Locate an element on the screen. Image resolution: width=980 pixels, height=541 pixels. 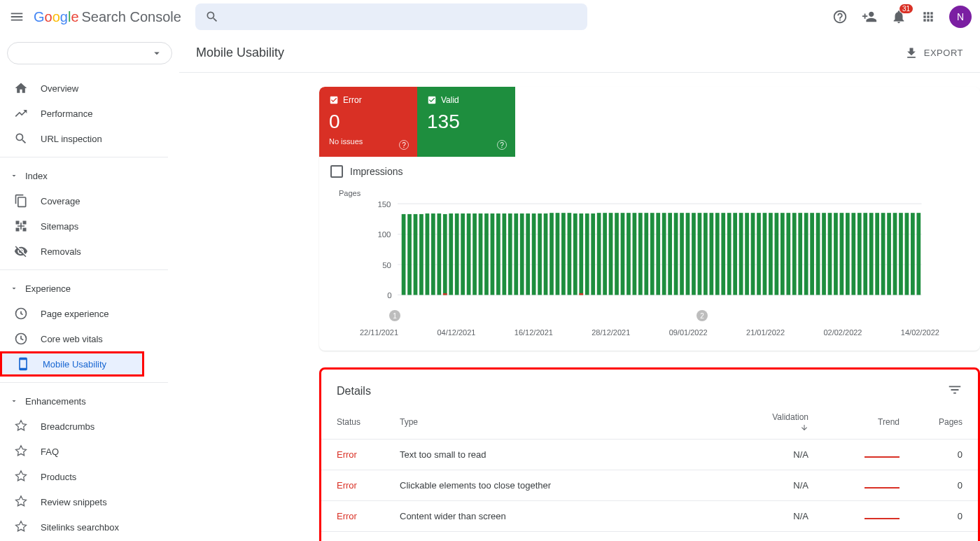
nav-page-experience: Page experience is located at coordinates (85, 314).